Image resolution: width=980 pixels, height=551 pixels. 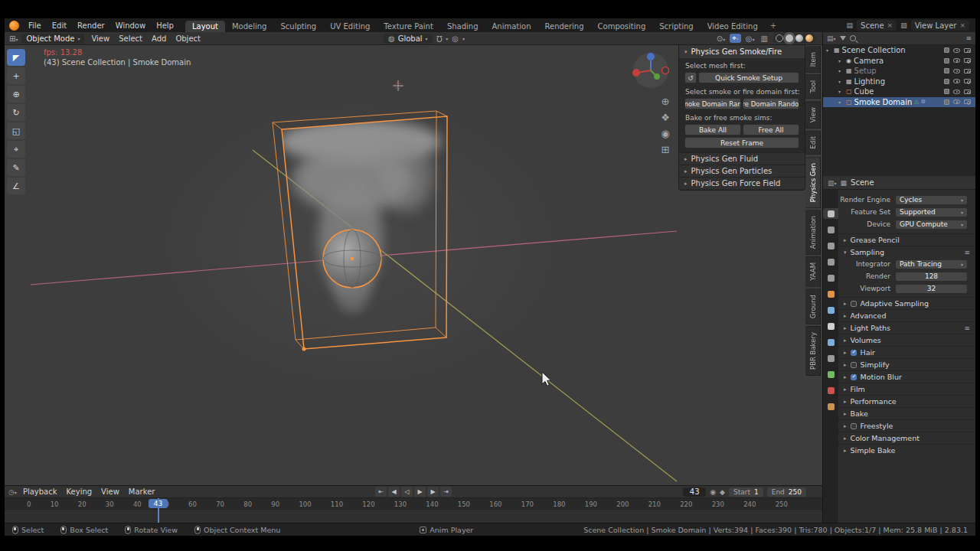 What do you see at coordinates (813, 60) in the screenshot?
I see `sidebar-tab: Item` at bounding box center [813, 60].